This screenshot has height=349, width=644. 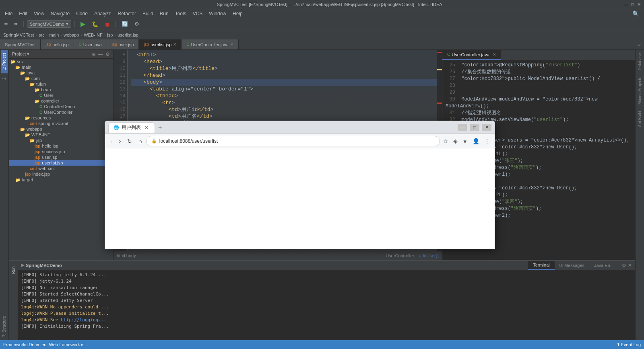 What do you see at coordinates (132, 127) in the screenshot?
I see `browser-tab-userlist: 🌐 用户列表 ✕` at bounding box center [132, 127].